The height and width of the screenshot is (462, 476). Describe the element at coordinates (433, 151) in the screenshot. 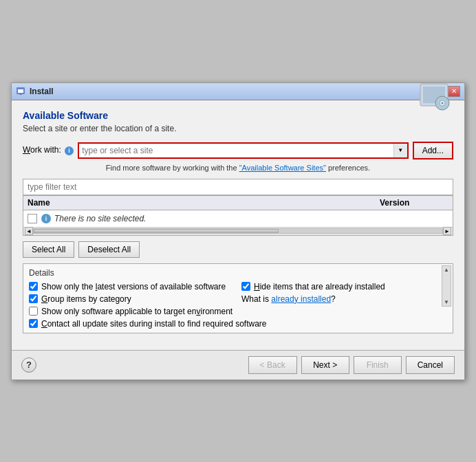

I see `add-button: Add...` at that location.